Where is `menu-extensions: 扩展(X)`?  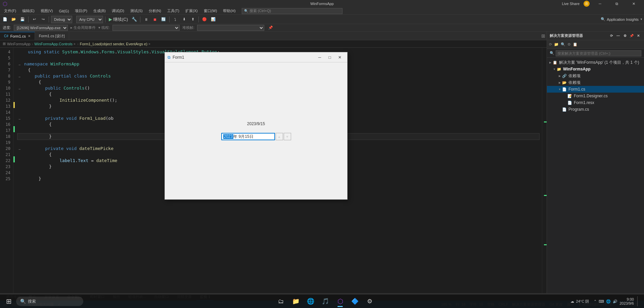 menu-extensions: 扩展(X) is located at coordinates (191, 11).